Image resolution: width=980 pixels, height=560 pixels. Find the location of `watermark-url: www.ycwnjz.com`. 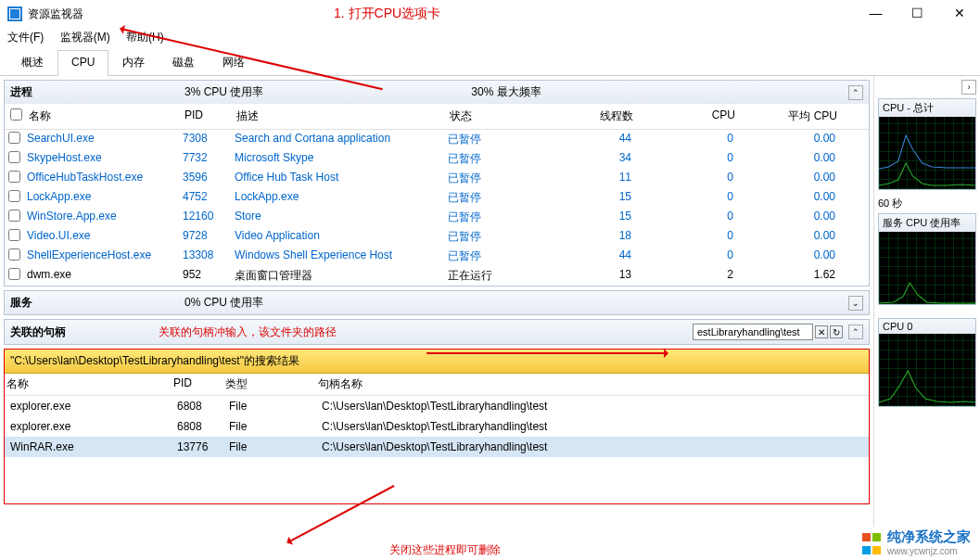

watermark-url: www.ycwnjz.com is located at coordinates (929, 551).